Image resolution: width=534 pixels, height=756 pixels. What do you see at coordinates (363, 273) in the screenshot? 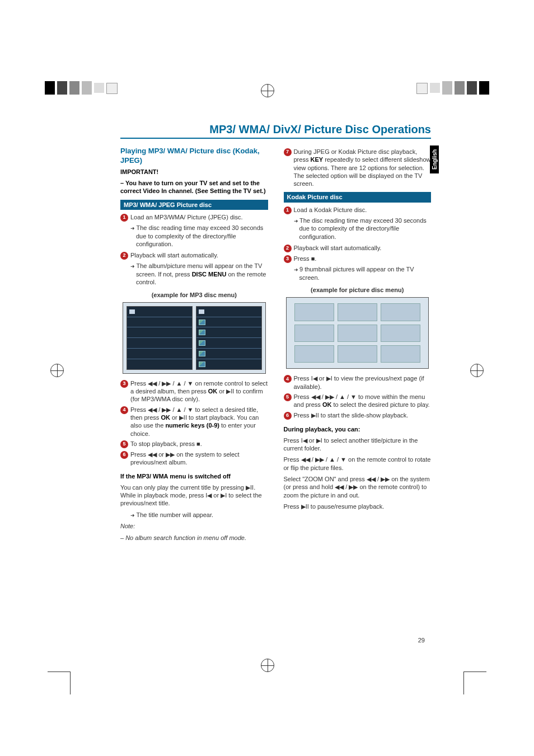
I see `kodak-step-3-result: 9 thumbnail pictures will appear on the …` at bounding box center [363, 273].